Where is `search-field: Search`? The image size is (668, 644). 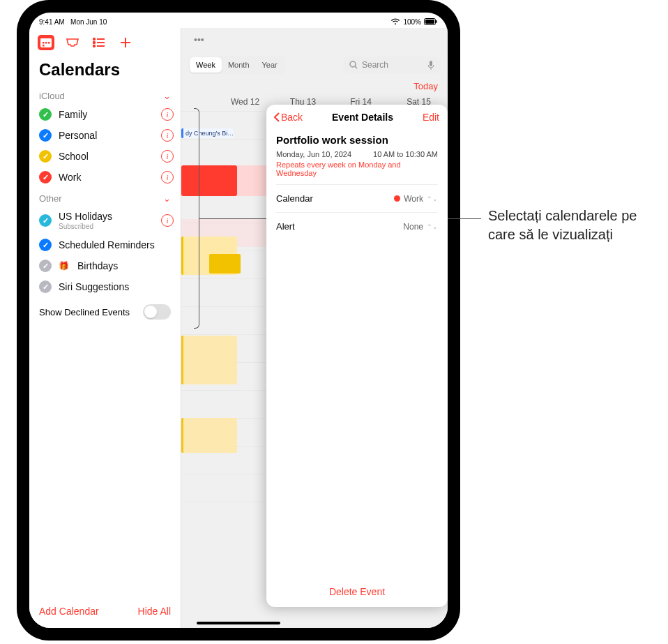 search-field: Search is located at coordinates (392, 65).